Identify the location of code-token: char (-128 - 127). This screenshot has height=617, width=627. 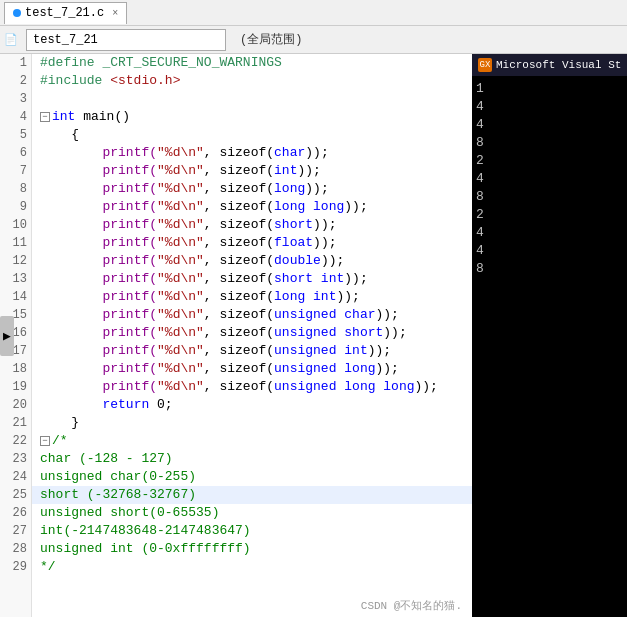
(106, 458).